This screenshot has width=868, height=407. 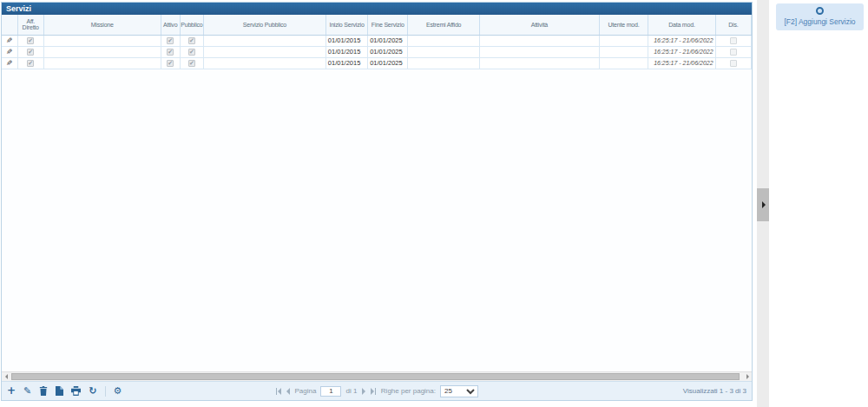 I want to click on col-header-servizio-pubblico: Servizio Pubblico, so click(x=264, y=24).